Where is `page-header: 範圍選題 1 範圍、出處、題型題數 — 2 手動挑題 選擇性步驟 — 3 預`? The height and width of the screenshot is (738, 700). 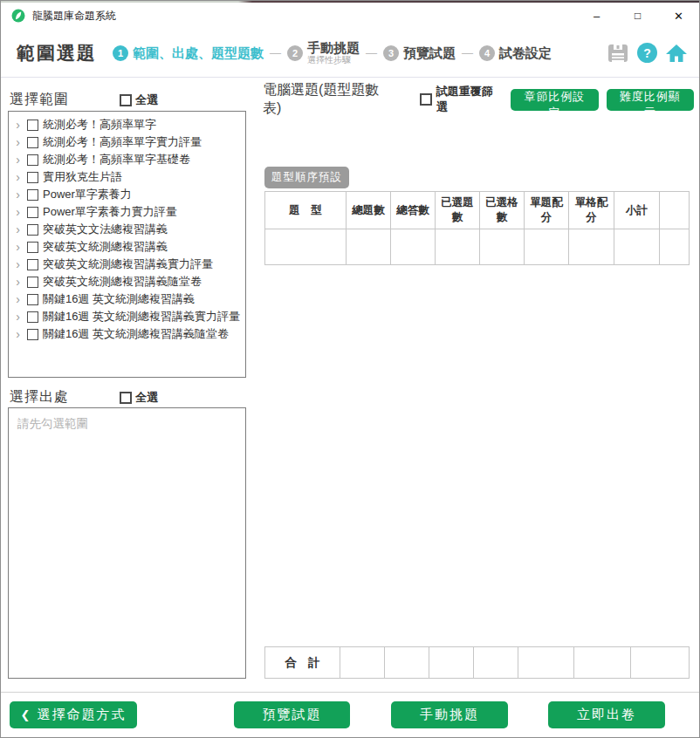
page-header: 範圍選題 1 範圍、出處、題型題數 — 2 手動挑題 選擇性步驟 — 3 預 is located at coordinates (350, 53).